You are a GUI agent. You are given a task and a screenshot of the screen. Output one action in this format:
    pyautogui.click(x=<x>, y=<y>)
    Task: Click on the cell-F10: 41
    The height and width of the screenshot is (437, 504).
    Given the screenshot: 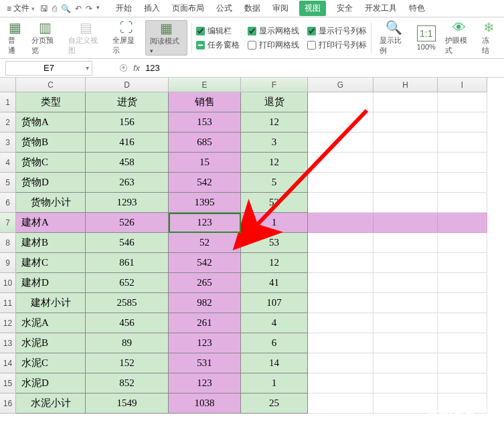 What is the action you would take?
    pyautogui.click(x=274, y=283)
    